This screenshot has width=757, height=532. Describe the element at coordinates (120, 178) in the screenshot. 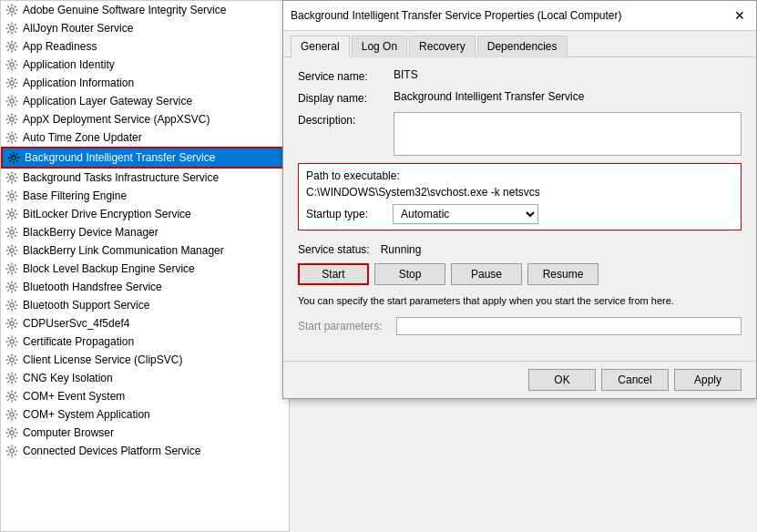

I see `service-item-label: Background Tasks Infrastructure Service` at that location.